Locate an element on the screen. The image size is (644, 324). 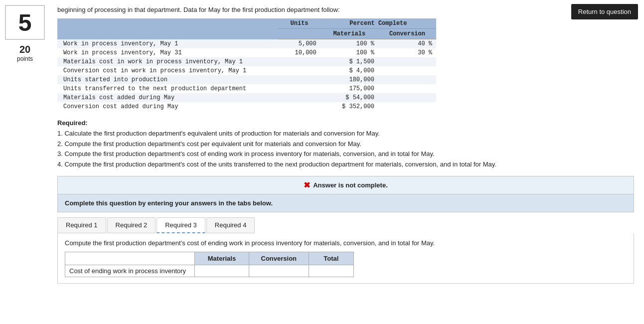
intro-text: beginning of processing in that departme… is located at coordinates (346, 10).